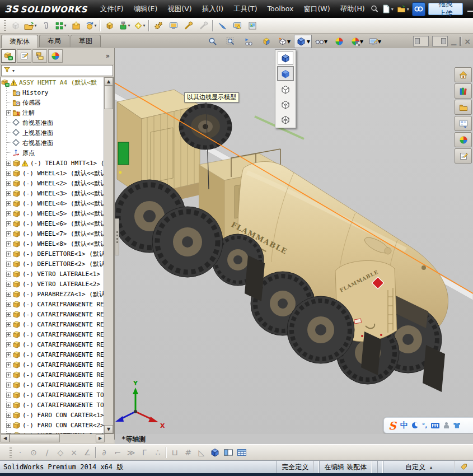  Describe the element at coordinates (124, 26) in the screenshot. I see `assembly-features-icon: ▾` at that location.